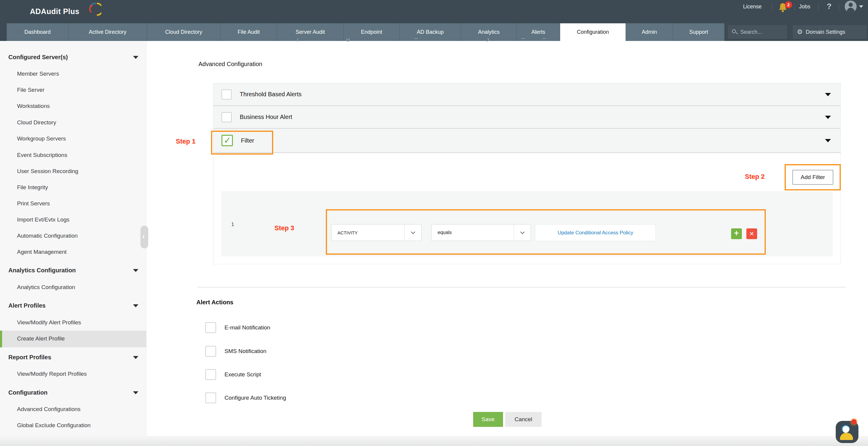 Image resolution: width=868 pixels, height=446 pixels. I want to click on tab-cloud-directory: Cloud Directory, so click(184, 32).